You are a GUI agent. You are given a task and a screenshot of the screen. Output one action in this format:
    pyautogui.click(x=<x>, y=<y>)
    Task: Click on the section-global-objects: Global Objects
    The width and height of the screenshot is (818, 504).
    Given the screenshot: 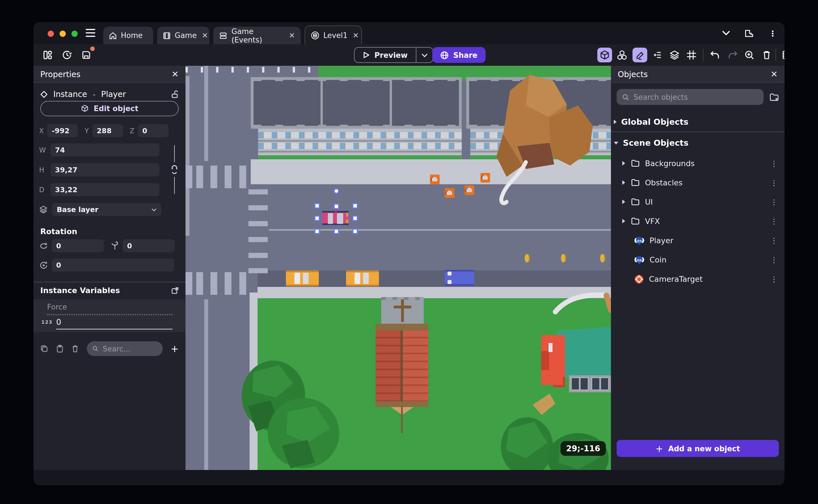 What is the action you would take?
    pyautogui.click(x=698, y=122)
    